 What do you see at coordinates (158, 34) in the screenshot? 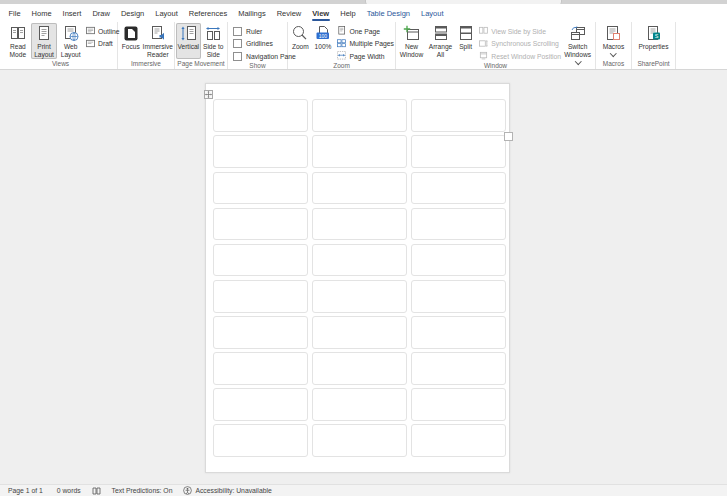
I see `immersive-reader-icon` at bounding box center [158, 34].